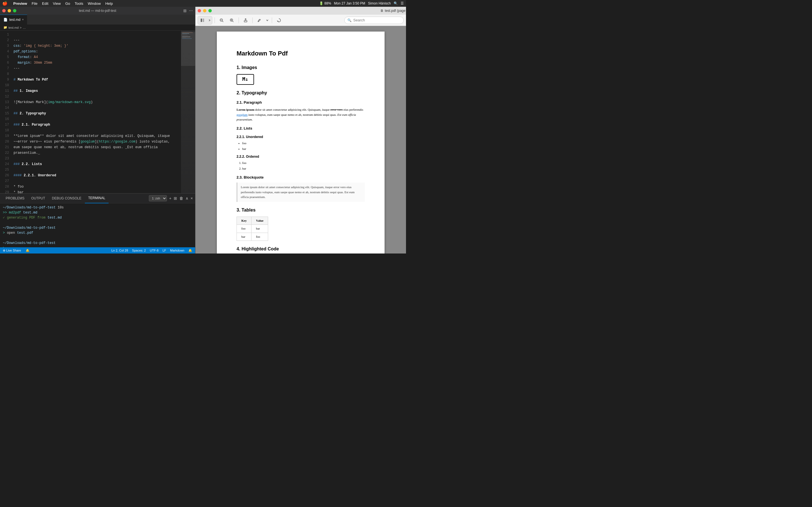 The height and width of the screenshot is (507, 812). Describe the element at coordinates (35, 3) in the screenshot. I see `menu-file: File` at that location.